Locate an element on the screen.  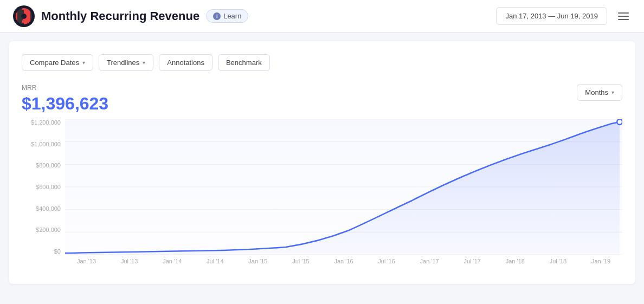
x-label: Jul '15 is located at coordinates (300, 261).